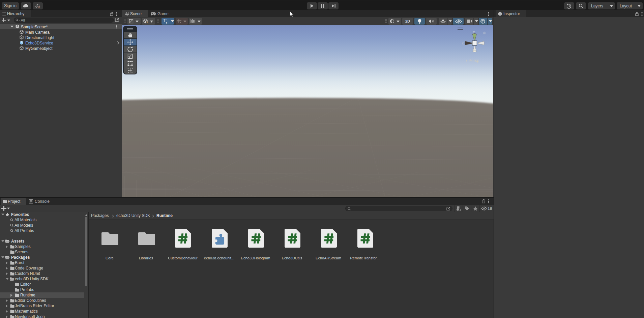 The height and width of the screenshot is (318, 644). Describe the element at coordinates (167, 23) in the screenshot. I see `svg-text: Y` at that location.